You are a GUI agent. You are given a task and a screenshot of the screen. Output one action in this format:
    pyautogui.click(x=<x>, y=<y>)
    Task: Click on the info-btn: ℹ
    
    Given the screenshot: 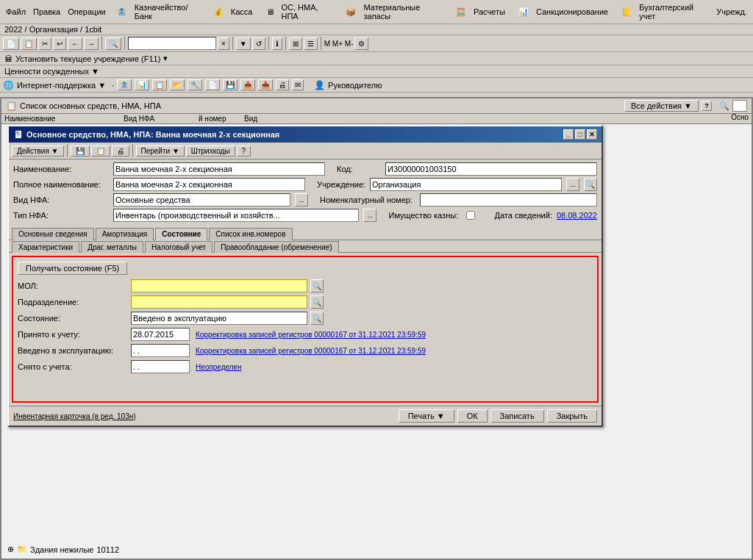 What is the action you would take?
    pyautogui.click(x=277, y=44)
    